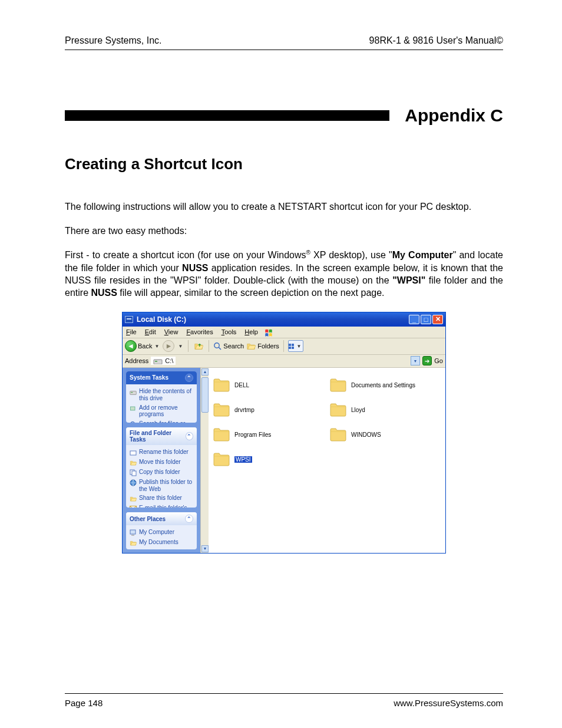  Describe the element at coordinates (161, 519) in the screenshot. I see `other-places-header: Other Places ⌃` at that location.